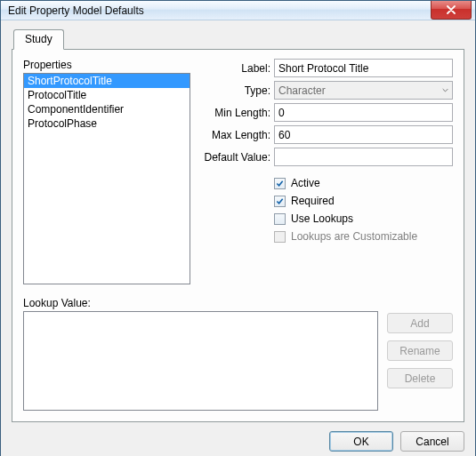 The width and height of the screenshot is (476, 456). I want to click on required-label: Required, so click(313, 201).